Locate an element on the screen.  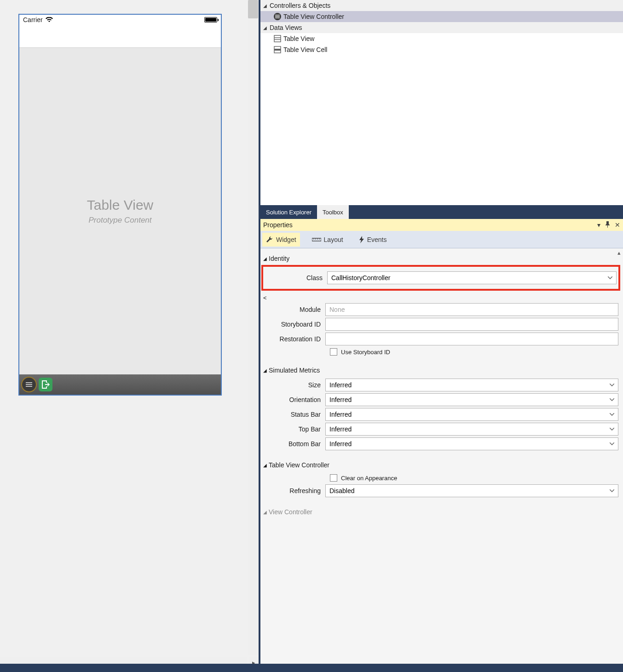
clear-appearance-checkbox is located at coordinates (334, 478).